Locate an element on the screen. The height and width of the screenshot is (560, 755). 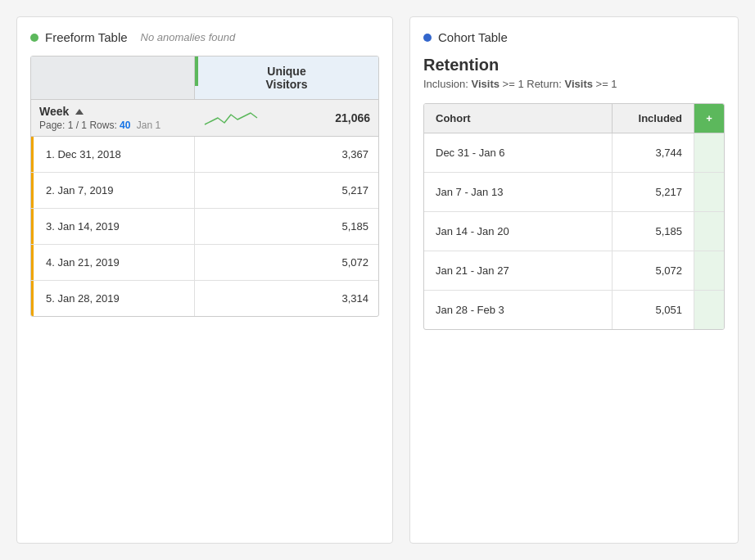
sparkline-chart is located at coordinates (232, 118).